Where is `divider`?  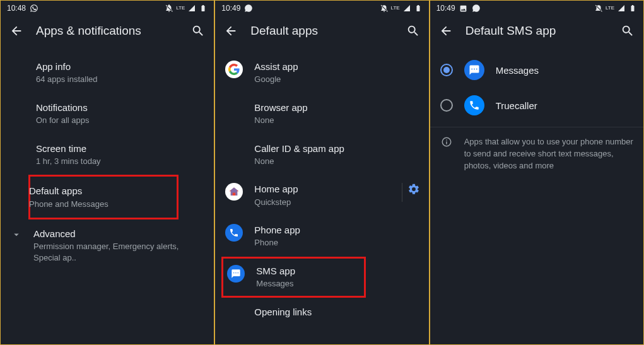
divider is located at coordinates (402, 192).